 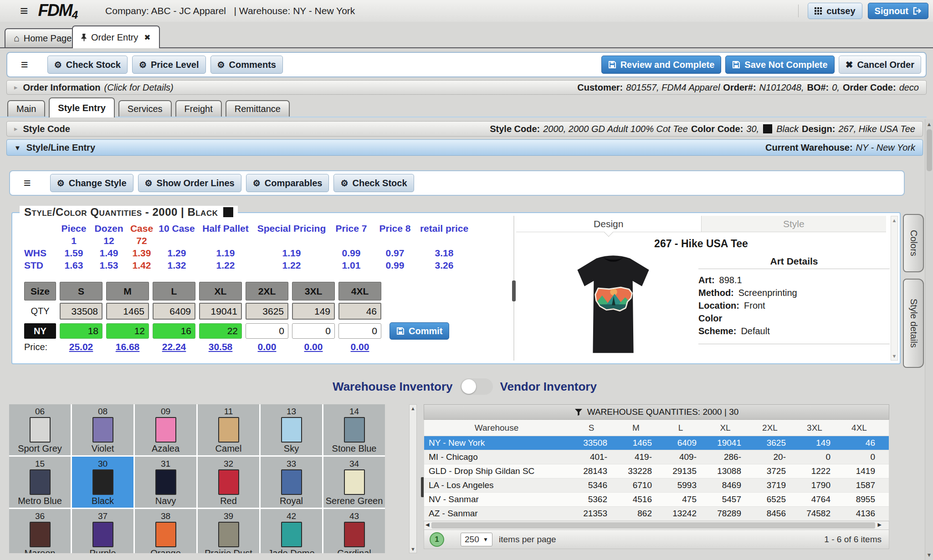 I want to click on commit-button: Commit, so click(x=419, y=331).